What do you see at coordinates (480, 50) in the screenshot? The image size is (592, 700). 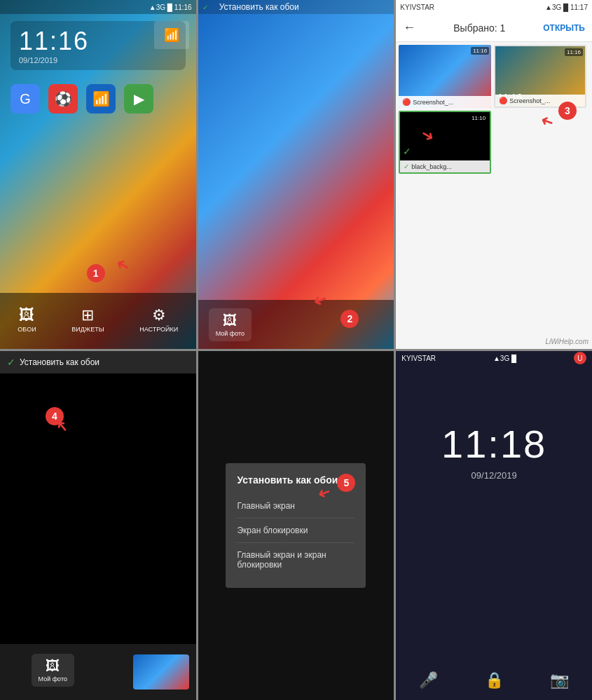 I see `thumb-time-1: 11:16` at bounding box center [480, 50].